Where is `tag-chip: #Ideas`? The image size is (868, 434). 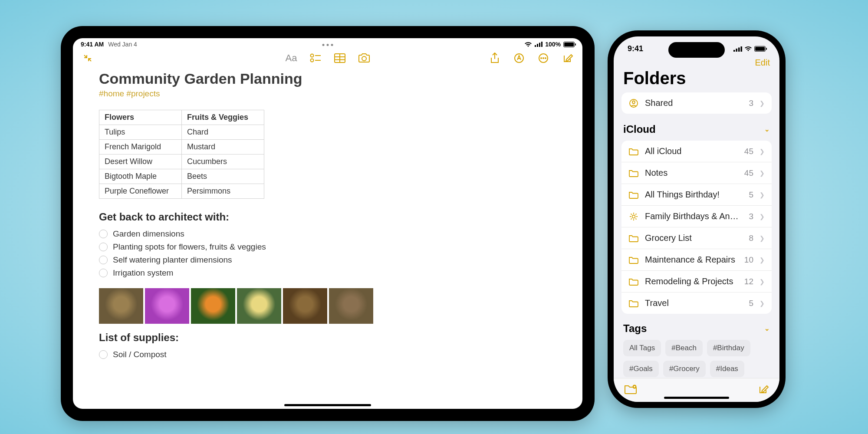
tag-chip: #Ideas is located at coordinates (727, 369).